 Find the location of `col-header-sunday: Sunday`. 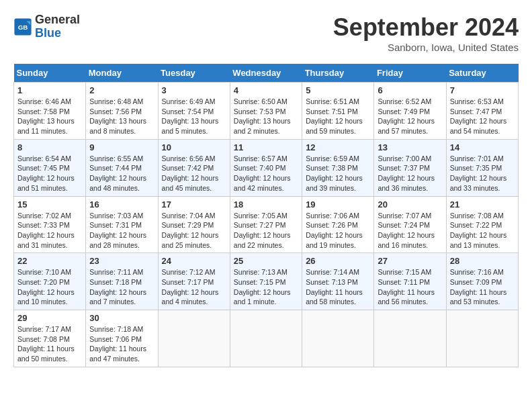

col-header-sunday: Sunday is located at coordinates (50, 73).